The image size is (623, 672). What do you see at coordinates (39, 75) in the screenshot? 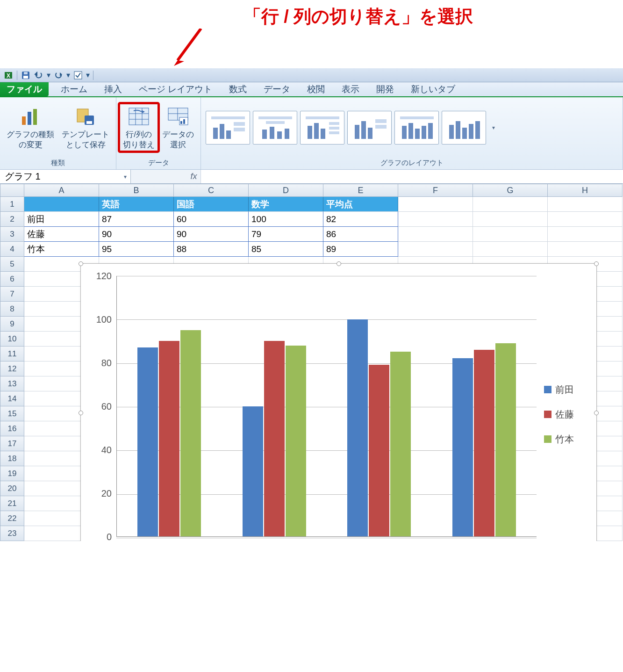
I see `undo-icon` at bounding box center [39, 75].